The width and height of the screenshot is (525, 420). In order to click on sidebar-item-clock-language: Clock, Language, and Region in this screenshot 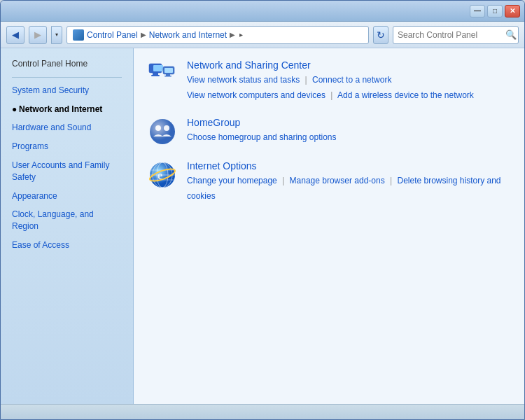, I will do `click(67, 220)`.